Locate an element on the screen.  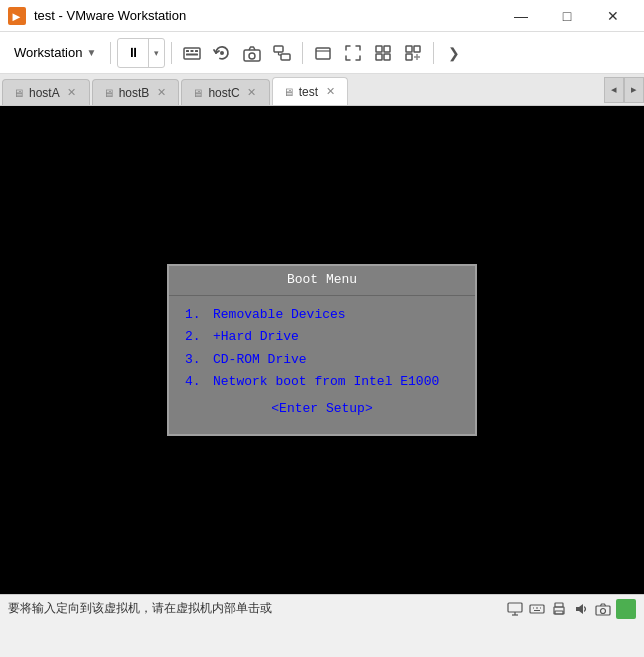
tabs-bar: 🖥 hostA ✕ 🖥 hostB ✕ 🖥 hostC ✕ 🖥 test ✕ ◂… is located at coordinates (322, 90).